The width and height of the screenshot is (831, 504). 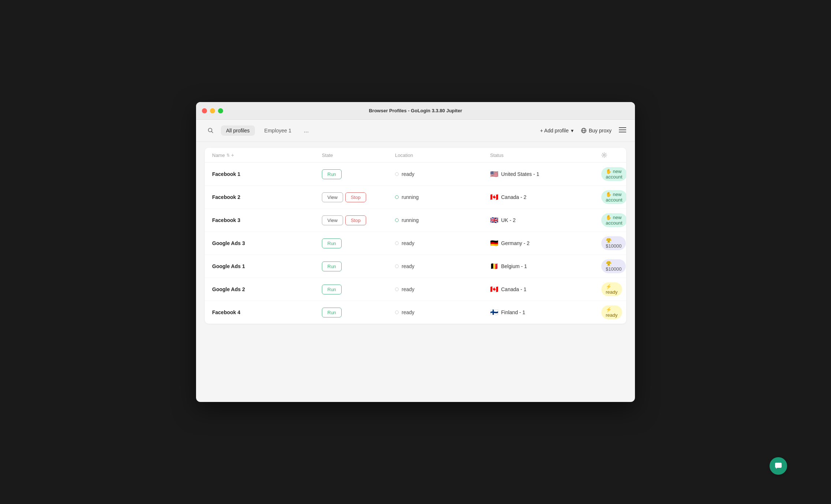 What do you see at coordinates (358, 155) in the screenshot?
I see `col-state-header: State` at bounding box center [358, 155].